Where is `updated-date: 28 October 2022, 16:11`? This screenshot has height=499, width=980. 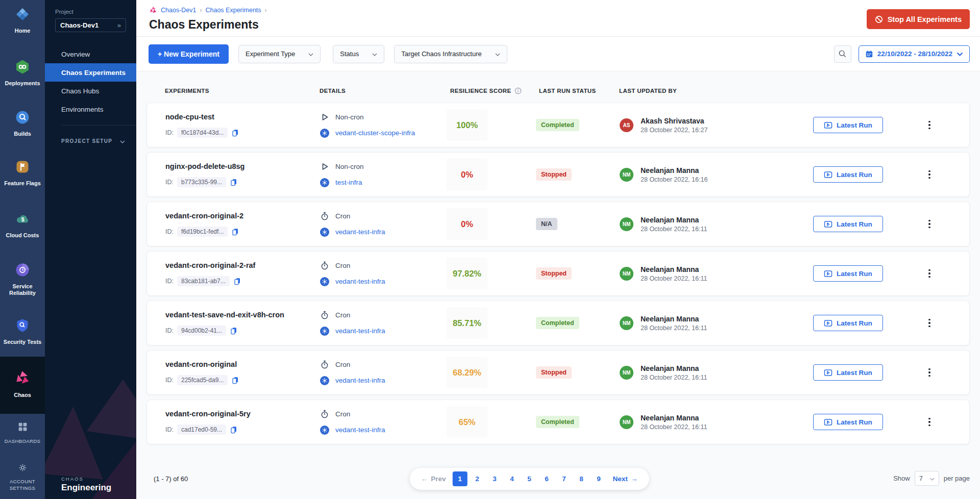 updated-date: 28 October 2022, 16:11 is located at coordinates (674, 229).